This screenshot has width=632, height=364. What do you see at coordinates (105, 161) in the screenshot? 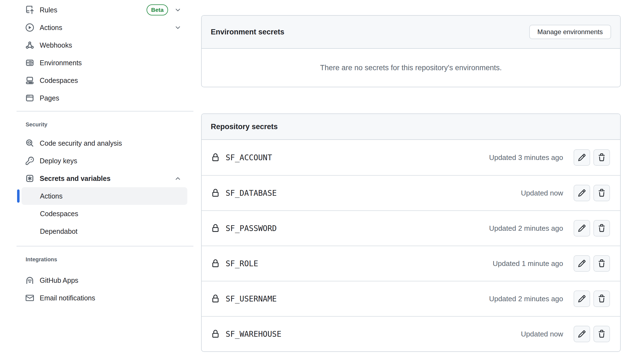
I see `sidebar-item-deploy-keys: Deploy keys` at bounding box center [105, 161].